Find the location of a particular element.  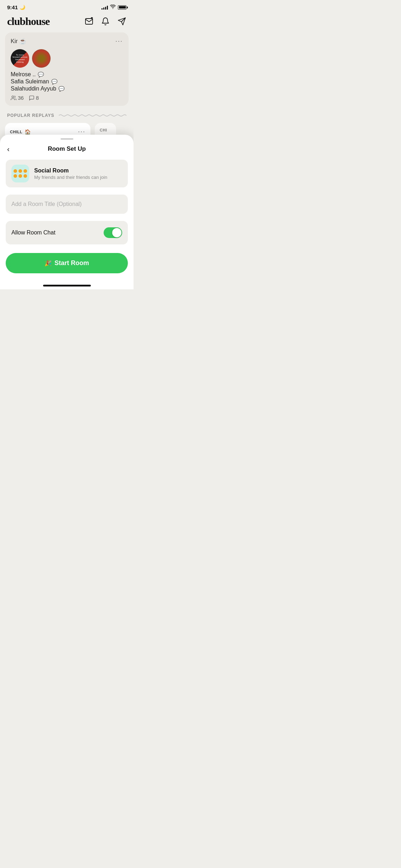

status-time: 9:41 is located at coordinates (12, 7).